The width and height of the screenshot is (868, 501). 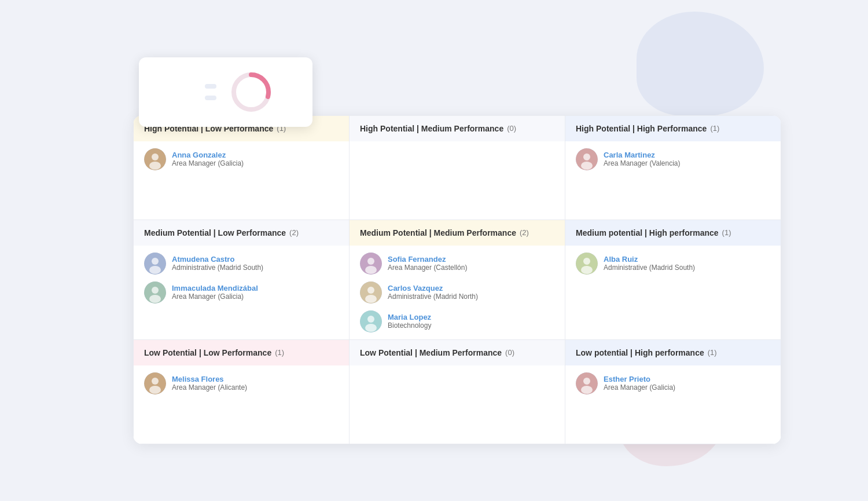 I want to click on cell-body-low-pot-low-perf: Melissa FloresArea Manager (Alicante), so click(x=241, y=383).